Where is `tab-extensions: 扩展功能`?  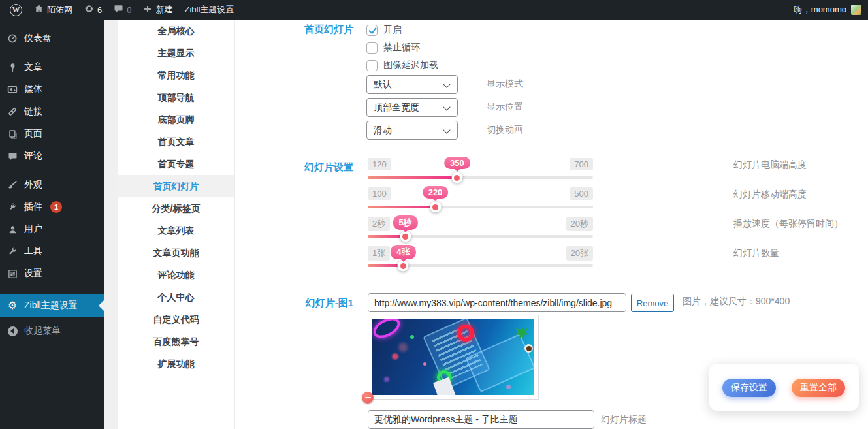 tab-extensions: 扩展功能 is located at coordinates (176, 364).